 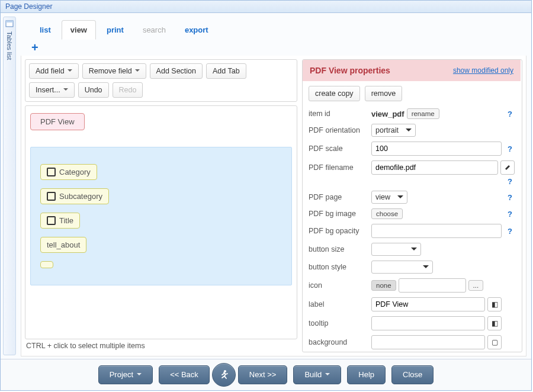 What do you see at coordinates (436, 149) in the screenshot?
I see `scale-input` at bounding box center [436, 149].